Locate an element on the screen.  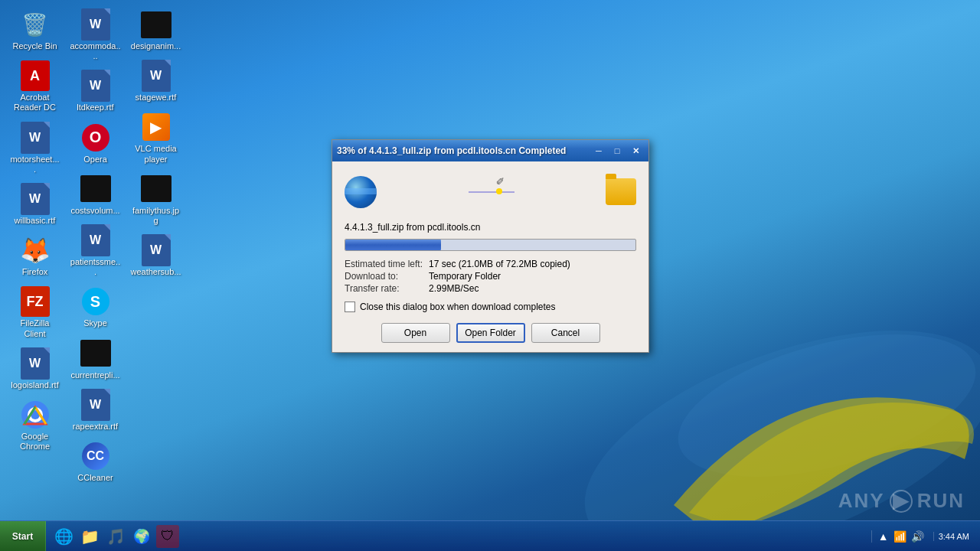
close-button: ✕ is located at coordinates (635, 151).